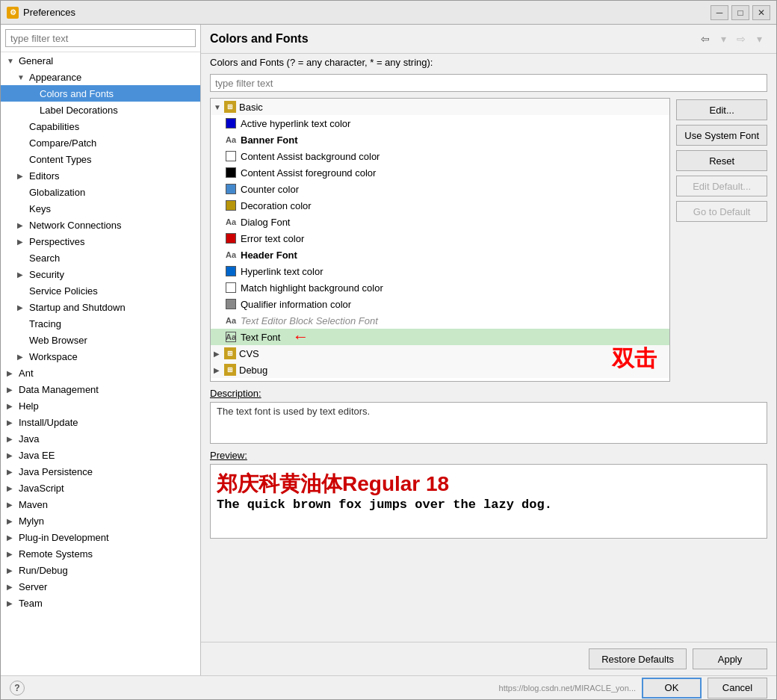  What do you see at coordinates (100, 77) in the screenshot?
I see `sidebar-item-appearance: ▼ Appearance ←` at bounding box center [100, 77].